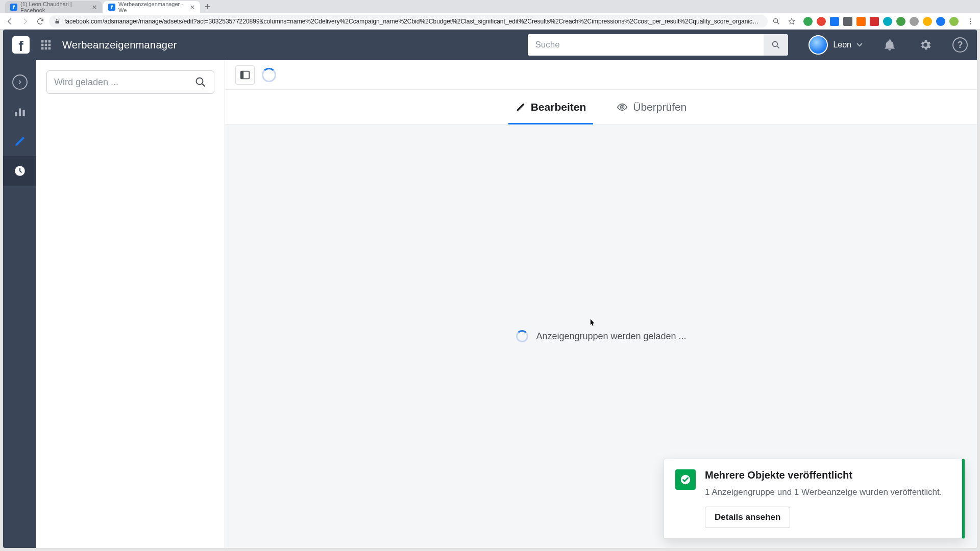 This screenshot has height=551, width=980. I want to click on app-header: f Werbeanzeigenmanager Leon, so click(490, 45).